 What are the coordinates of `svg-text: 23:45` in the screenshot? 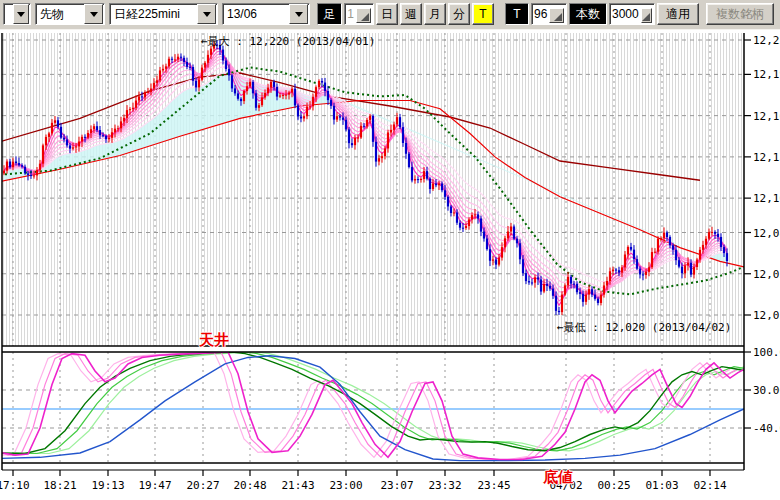 It's located at (494, 486).